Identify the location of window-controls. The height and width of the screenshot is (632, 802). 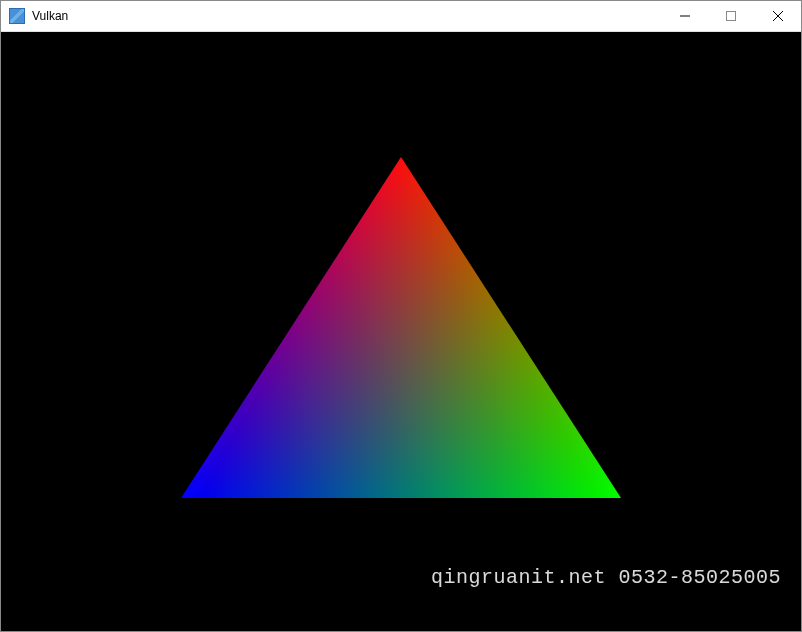
(732, 16).